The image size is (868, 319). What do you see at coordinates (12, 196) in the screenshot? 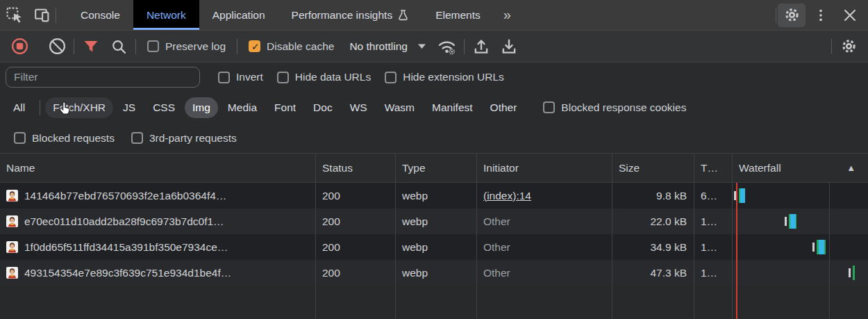
I see `image-thumbnail` at bounding box center [12, 196].